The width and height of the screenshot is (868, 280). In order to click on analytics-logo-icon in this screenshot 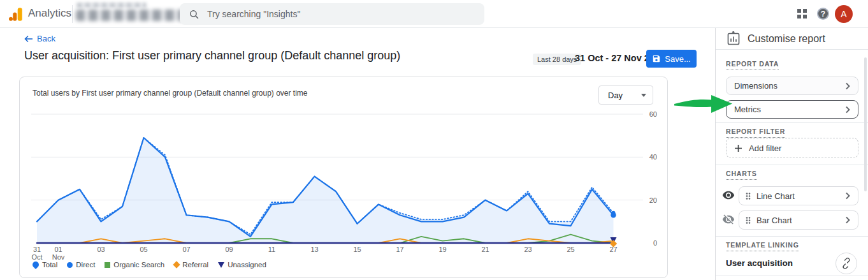, I will do `click(16, 14)`.